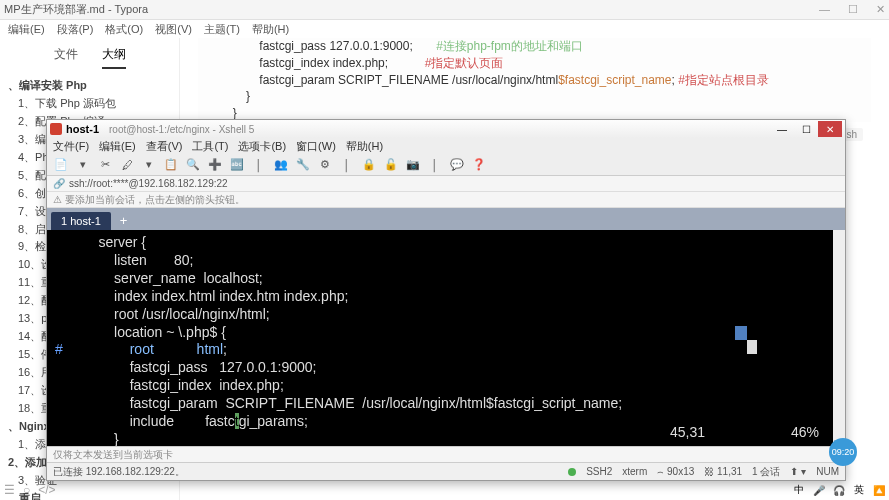 This screenshot has height=500, width=889. What do you see at coordinates (723, 472) in the screenshot?
I see `status-item: ⛓ 11,31` at bounding box center [723, 472].